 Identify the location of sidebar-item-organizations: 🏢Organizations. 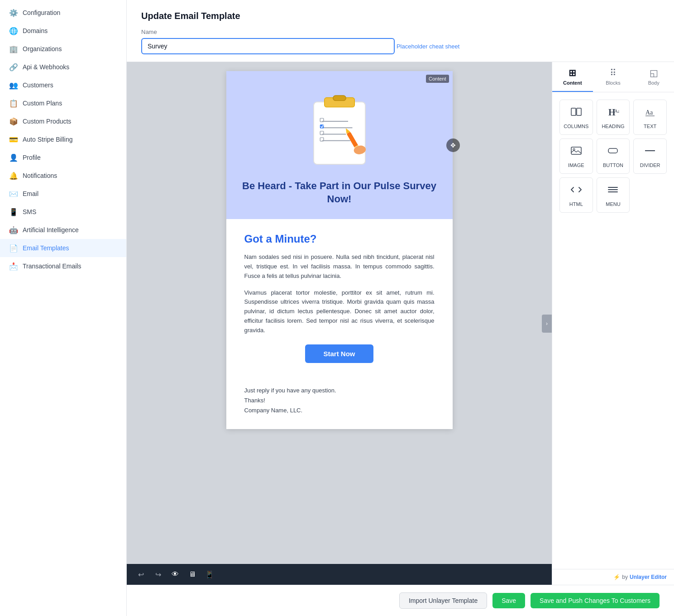
(63, 49).